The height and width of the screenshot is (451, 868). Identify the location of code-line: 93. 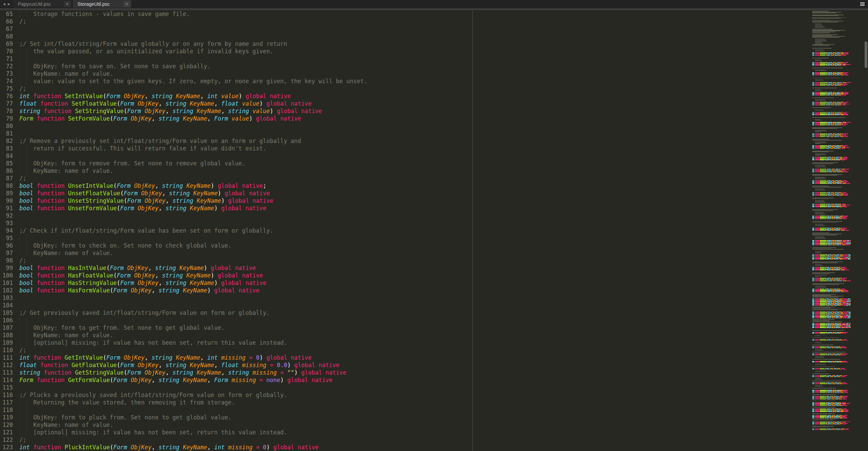
(184, 223).